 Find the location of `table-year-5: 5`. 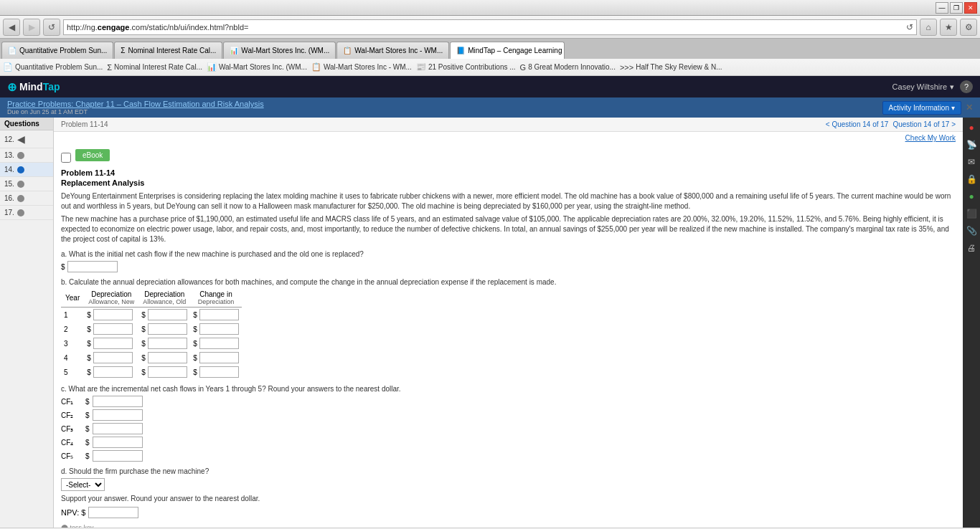

table-year-5: 5 is located at coordinates (72, 372).